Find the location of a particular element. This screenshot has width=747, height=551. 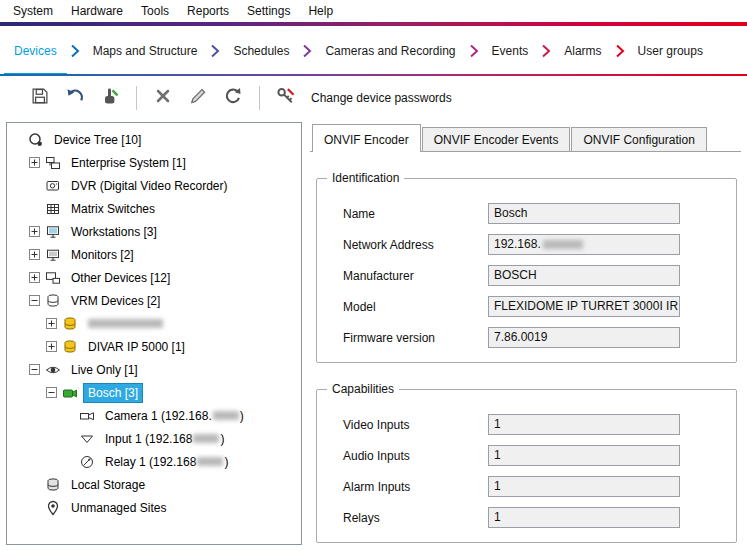

tree-item-label: Monitors [2] is located at coordinates (102, 255).